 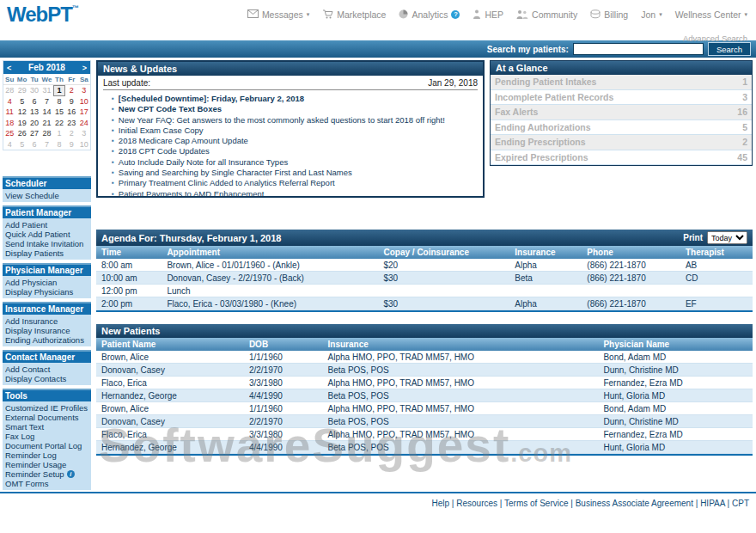 What do you see at coordinates (21, 144) in the screenshot?
I see `calendar-day: 5` at bounding box center [21, 144].